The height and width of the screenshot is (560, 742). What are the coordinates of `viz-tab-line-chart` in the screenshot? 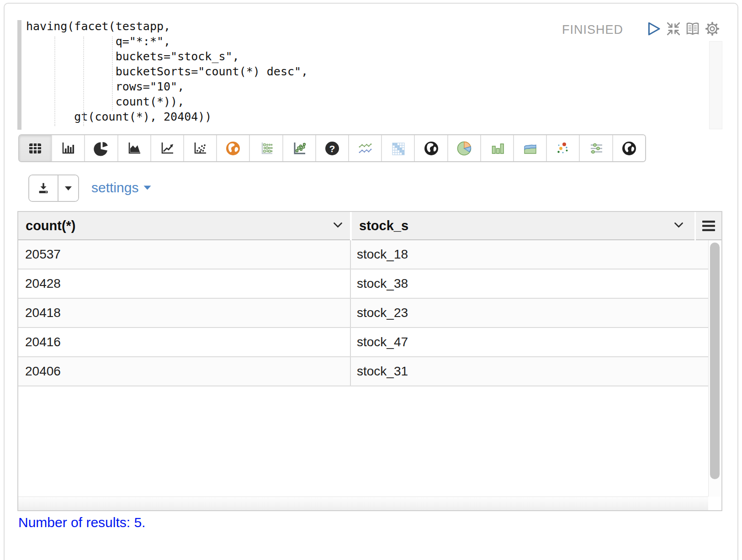 It's located at (167, 148).